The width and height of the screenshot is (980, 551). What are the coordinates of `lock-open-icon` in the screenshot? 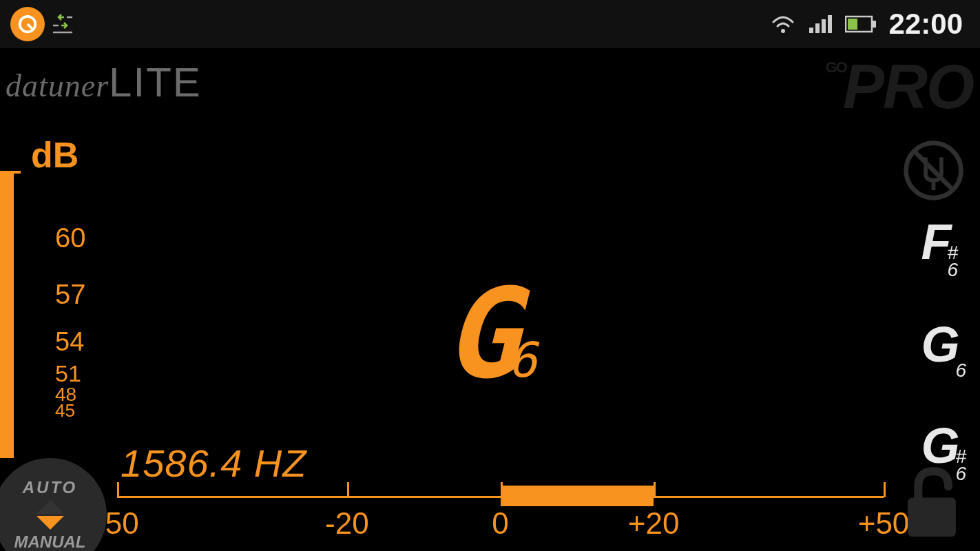 It's located at (932, 503).